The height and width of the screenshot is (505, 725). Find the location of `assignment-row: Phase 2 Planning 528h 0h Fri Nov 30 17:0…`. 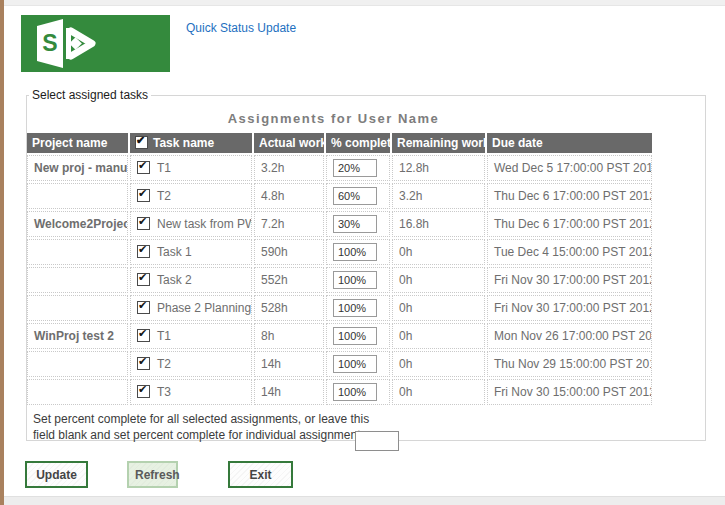

assignment-row: Phase 2 Planning 528h 0h Fri Nov 30 17:0… is located at coordinates (340, 308).